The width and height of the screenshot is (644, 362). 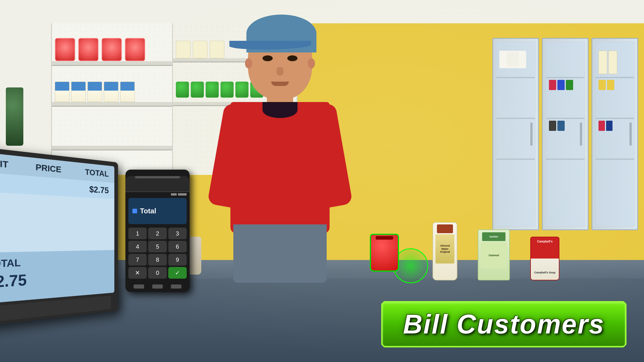 What do you see at coordinates (138, 273) in the screenshot?
I see `key-backspace: ✕` at bounding box center [138, 273].